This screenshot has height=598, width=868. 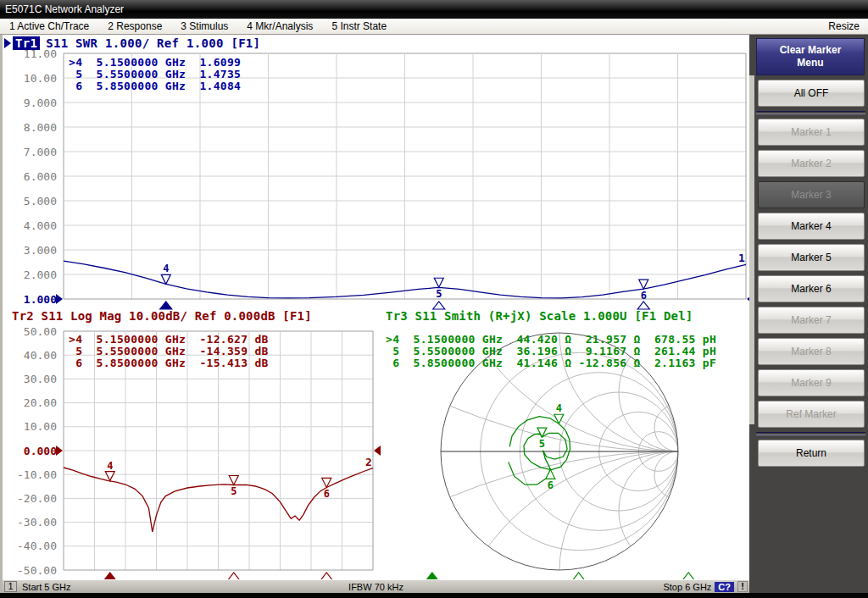 I want to click on softkey-marker-2: Marker 2, so click(x=811, y=163).